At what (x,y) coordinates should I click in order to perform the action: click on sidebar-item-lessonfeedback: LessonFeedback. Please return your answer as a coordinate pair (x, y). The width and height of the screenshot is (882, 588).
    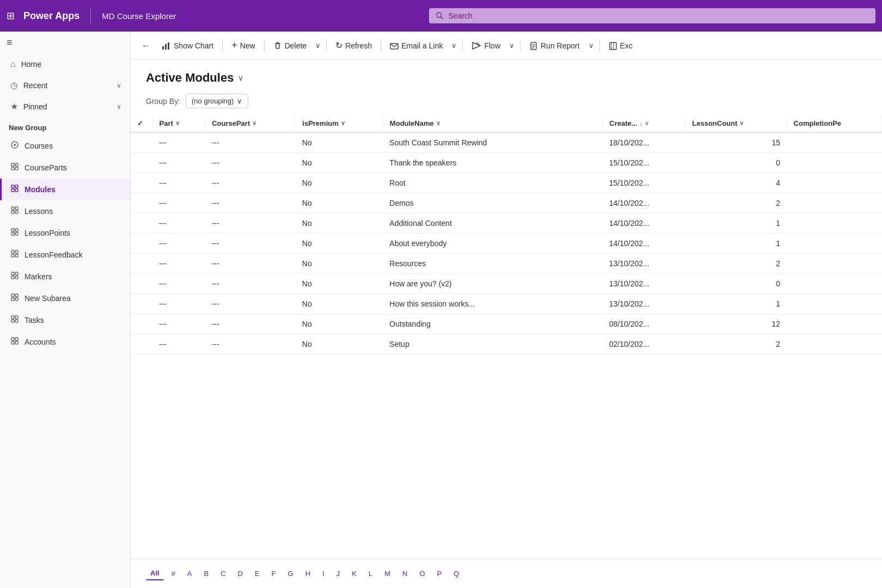
    Looking at the image, I should click on (65, 255).